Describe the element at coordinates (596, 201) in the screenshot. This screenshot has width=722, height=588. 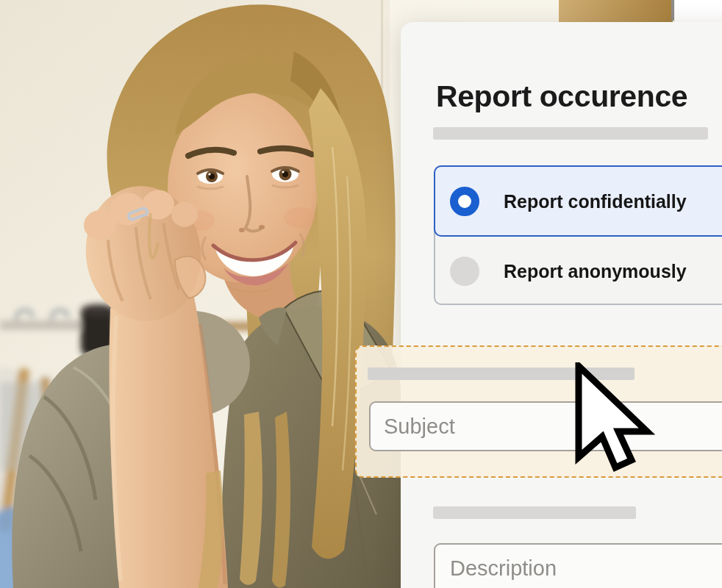
I see `radio-option-label: Report confidentially` at that location.